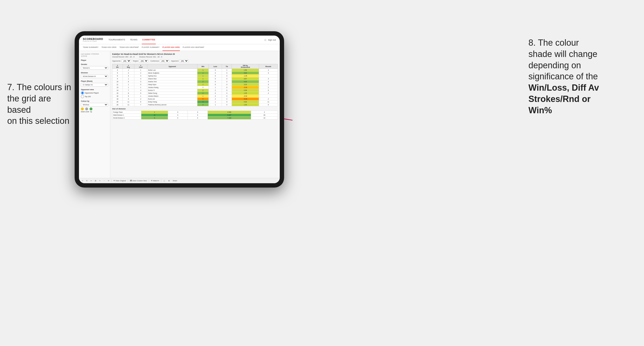 This screenshot has width=644, height=346. What do you see at coordinates (140, 61) in the screenshot?
I see `region-filter: Region (All)` at bounding box center [140, 61].